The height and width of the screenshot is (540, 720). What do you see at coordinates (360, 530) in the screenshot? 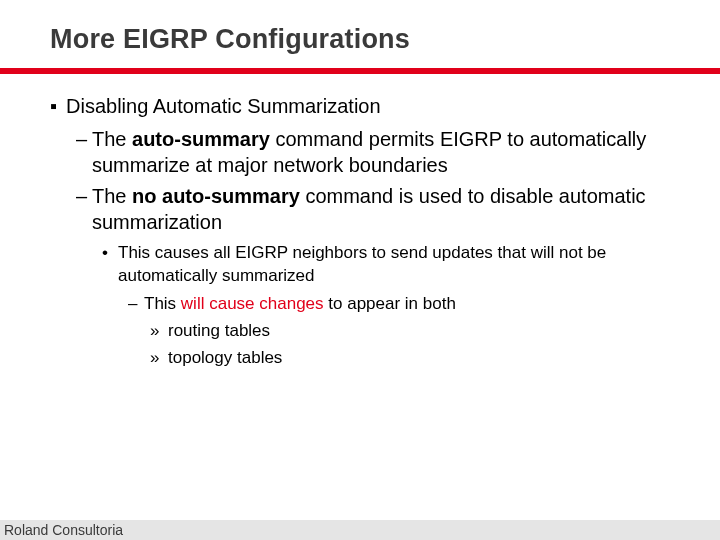
I see `footer-branding: Roland Consultoria` at bounding box center [360, 530].